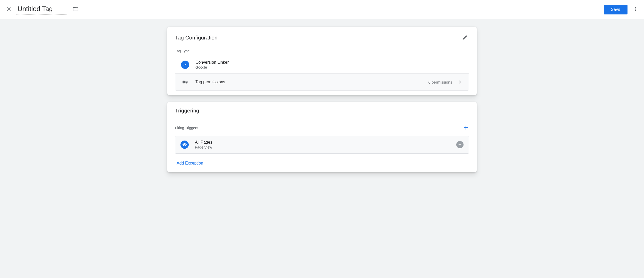  Describe the element at coordinates (312, 82) in the screenshot. I see `permissions-text: Tag permissions` at that location.